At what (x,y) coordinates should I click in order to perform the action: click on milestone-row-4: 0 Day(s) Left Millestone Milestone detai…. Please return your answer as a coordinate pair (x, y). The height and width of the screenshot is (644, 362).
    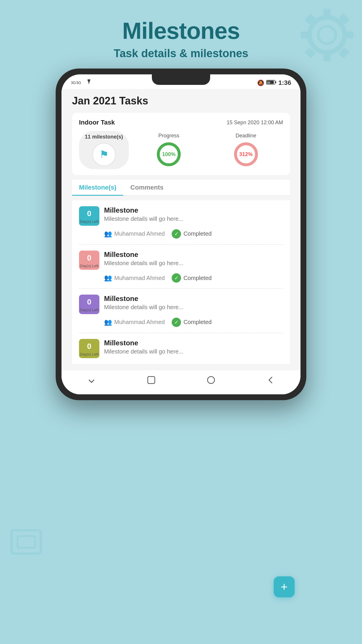
    Looking at the image, I should click on (181, 349).